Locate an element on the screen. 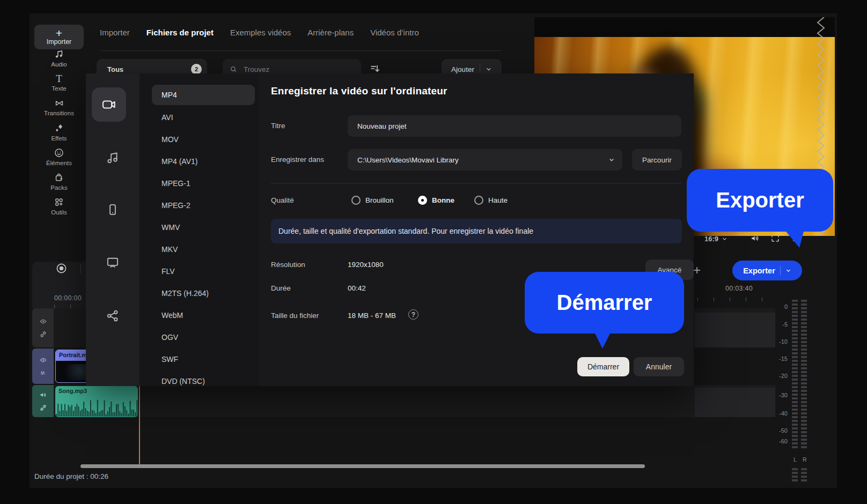 The height and width of the screenshot is (504, 867). export-button: Exporter is located at coordinates (767, 270).